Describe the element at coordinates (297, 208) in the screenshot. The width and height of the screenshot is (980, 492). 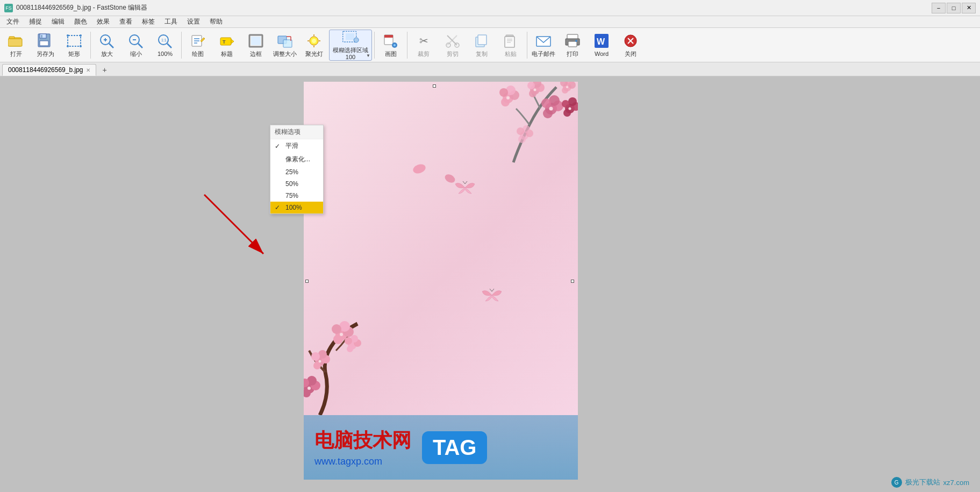
I see `pct100-option: ✓ 100%` at that location.